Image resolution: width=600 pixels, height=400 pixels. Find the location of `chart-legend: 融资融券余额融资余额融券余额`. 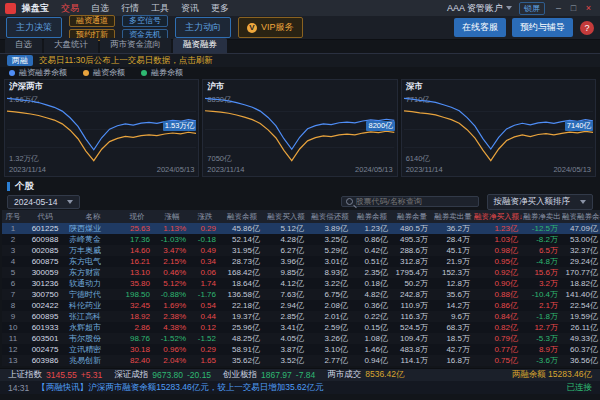

chart-legend: 融资融券余额融资余额融券余额 is located at coordinates (300, 72).